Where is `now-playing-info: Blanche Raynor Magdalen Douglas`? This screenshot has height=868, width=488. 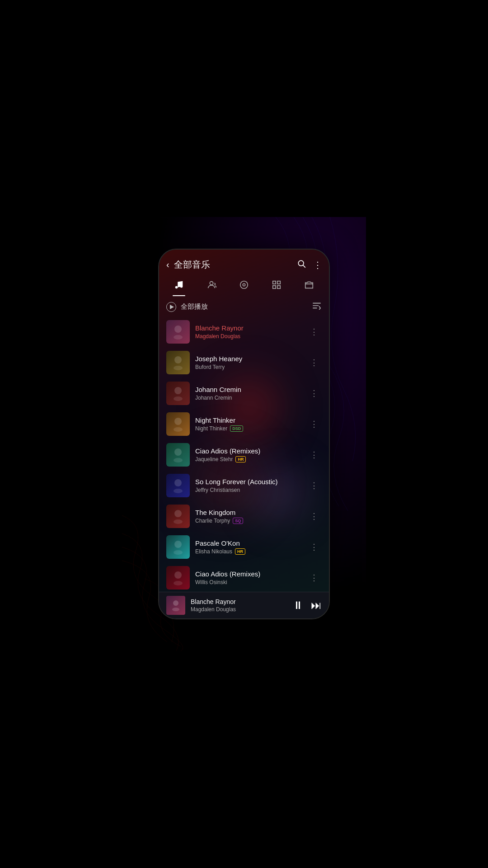
now-playing-info: Blanche Raynor Magdalen Douglas is located at coordinates (242, 605).